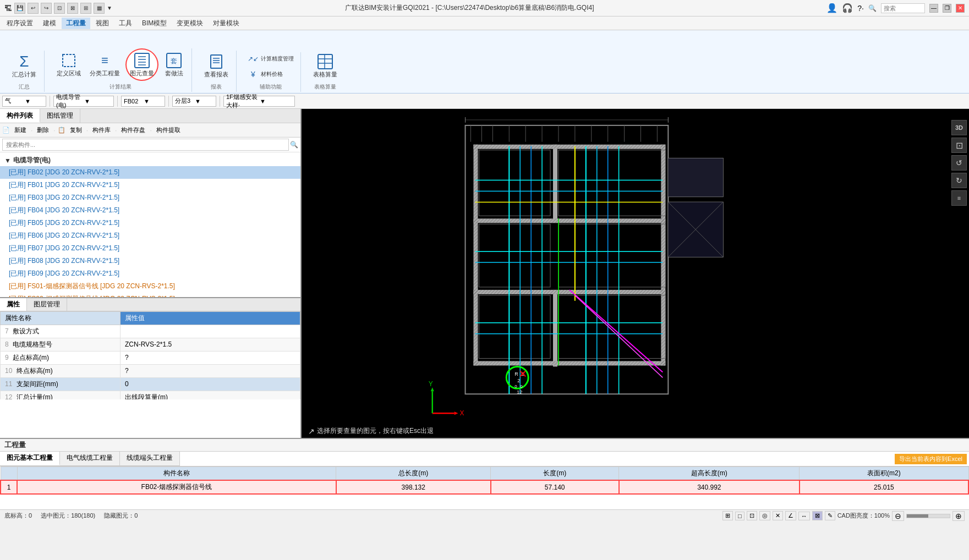  What do you see at coordinates (150, 286) in the screenshot?
I see `tree-item-fs01: [已用] FS01-烟感探测器信号线 [JDG 20 ZCN-RVS-2*1.5…` at bounding box center [150, 286].